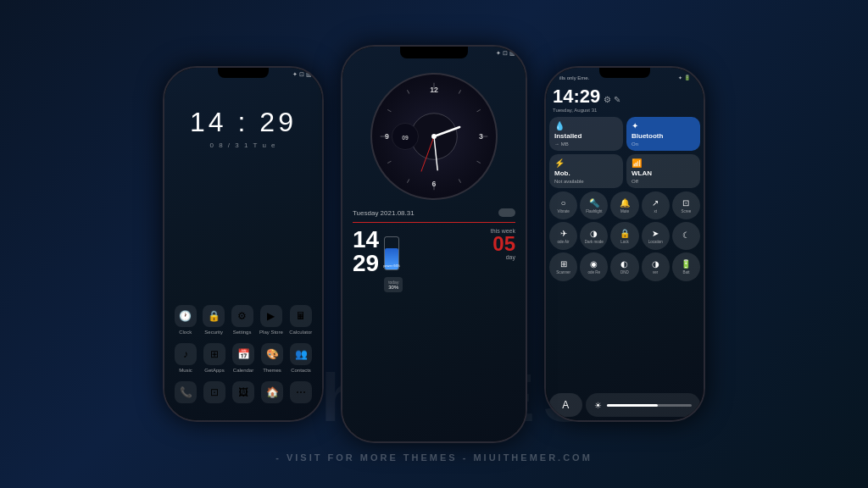 The width and height of the screenshot is (868, 488). What do you see at coordinates (593, 236) in the screenshot?
I see `darkmode-btn: ◑ Dark mode` at bounding box center [593, 236].